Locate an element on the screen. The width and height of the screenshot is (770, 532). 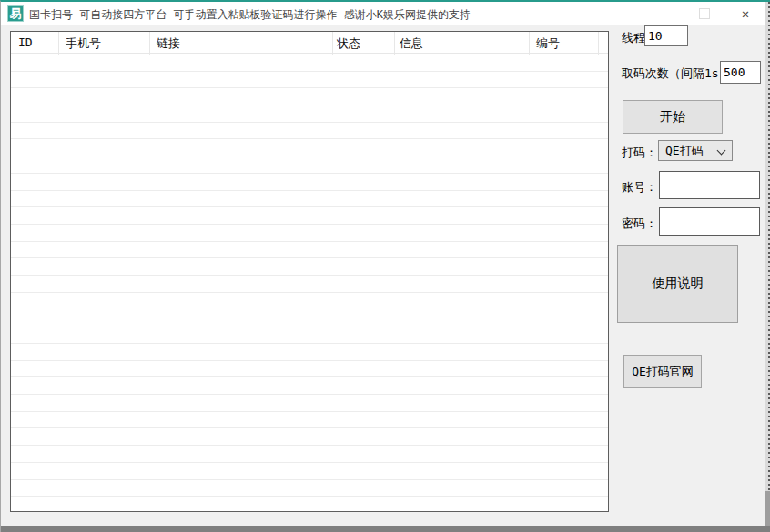
fetch-count-input is located at coordinates (741, 73).